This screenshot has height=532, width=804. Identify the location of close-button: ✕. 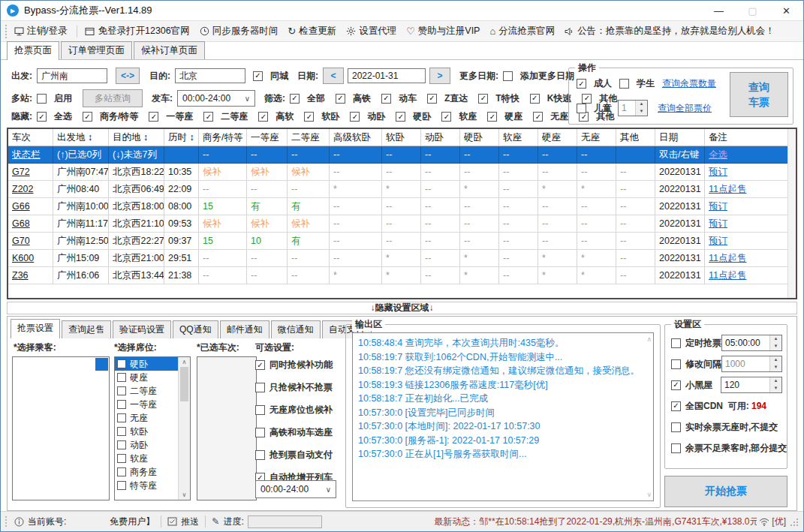
(787, 11).